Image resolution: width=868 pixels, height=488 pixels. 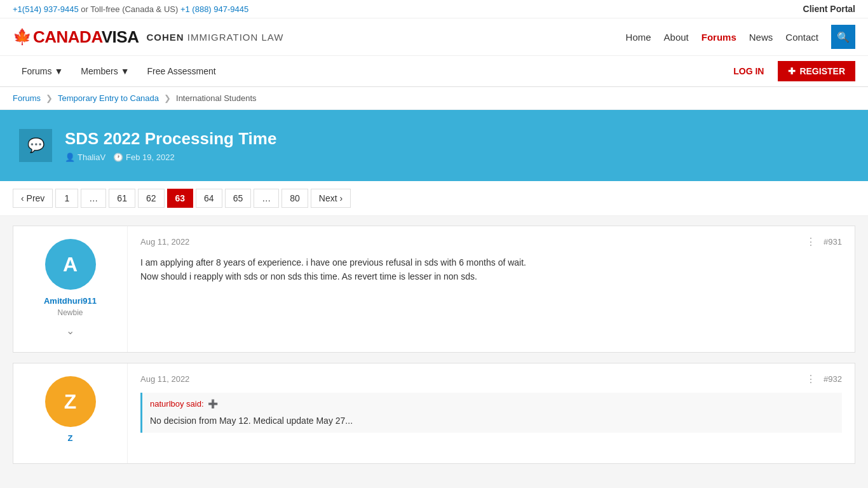 What do you see at coordinates (67, 37) in the screenshot?
I see `logo-canada-text: CANADA` at bounding box center [67, 37].